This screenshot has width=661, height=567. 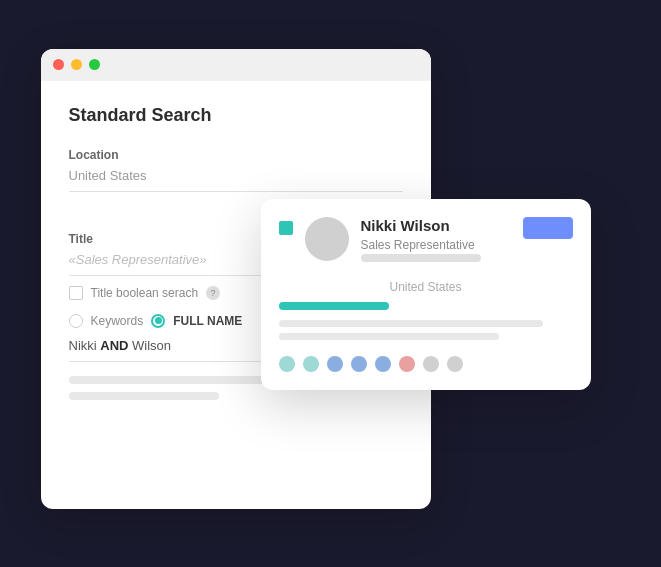 What do you see at coordinates (426, 287) in the screenshot?
I see `candidate-location: United States` at bounding box center [426, 287].